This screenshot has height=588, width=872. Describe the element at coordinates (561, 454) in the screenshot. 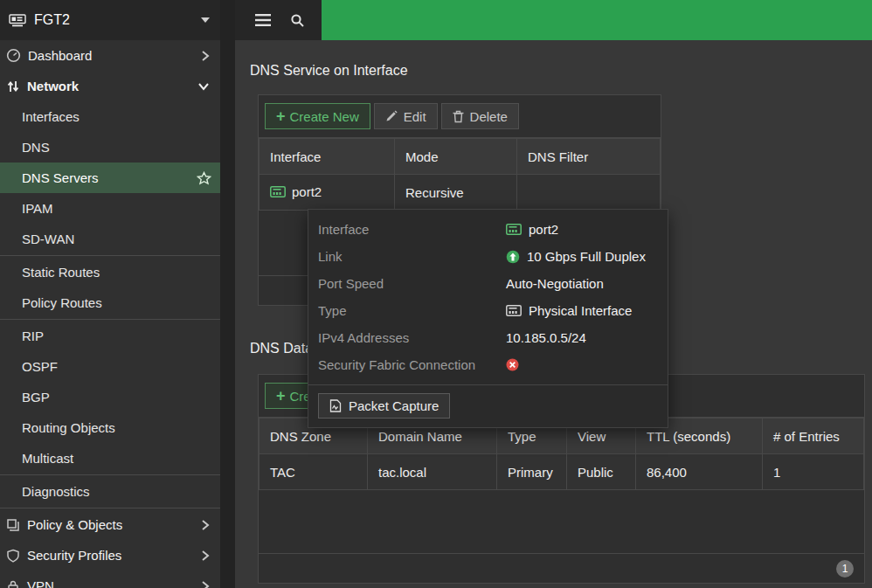

I see `dns-database-table: DNS Zone Domain Name Type View TTL (seco…` at that location.